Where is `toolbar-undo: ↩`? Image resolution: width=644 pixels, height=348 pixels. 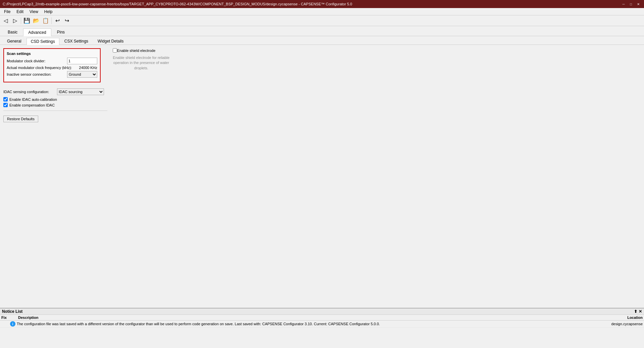
toolbar-undo: ↩ is located at coordinates (57, 21).